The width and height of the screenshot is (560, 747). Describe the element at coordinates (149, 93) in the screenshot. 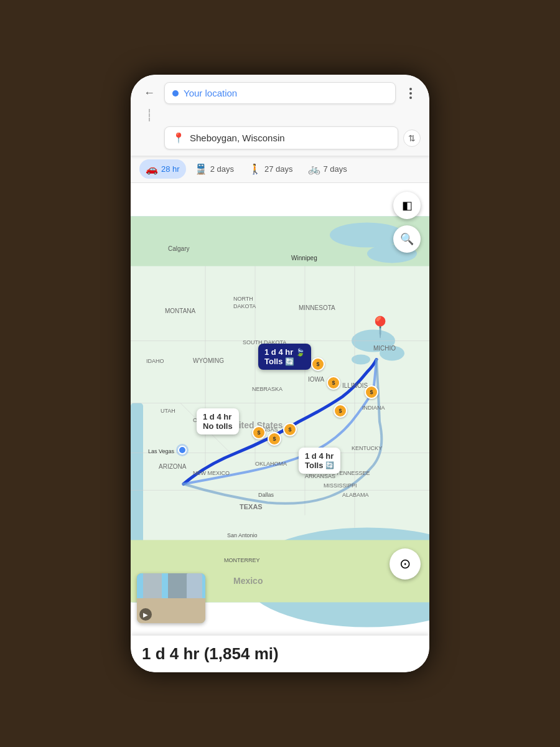

I see `back-button: ←` at that location.